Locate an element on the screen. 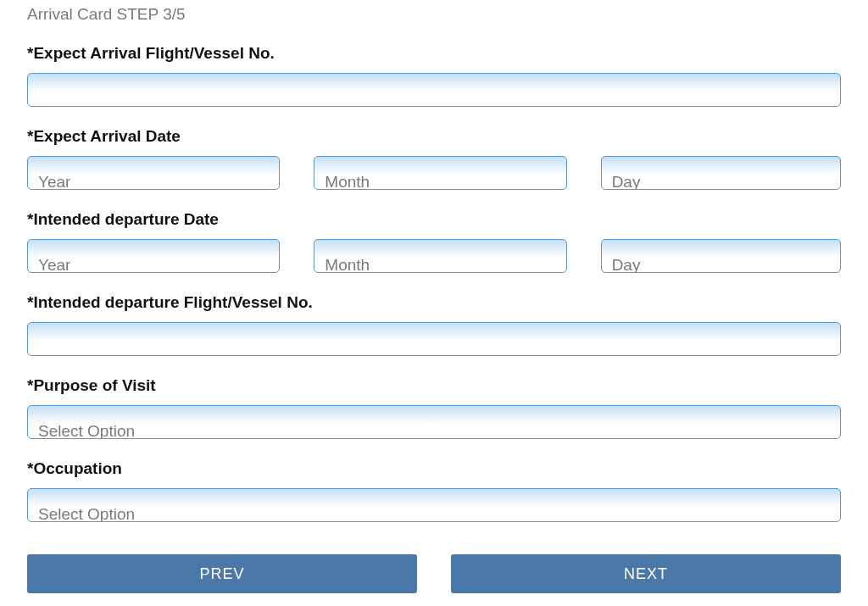 The width and height of the screenshot is (868, 606). purpose-label: *Purpose of Visit is located at coordinates (434, 386).